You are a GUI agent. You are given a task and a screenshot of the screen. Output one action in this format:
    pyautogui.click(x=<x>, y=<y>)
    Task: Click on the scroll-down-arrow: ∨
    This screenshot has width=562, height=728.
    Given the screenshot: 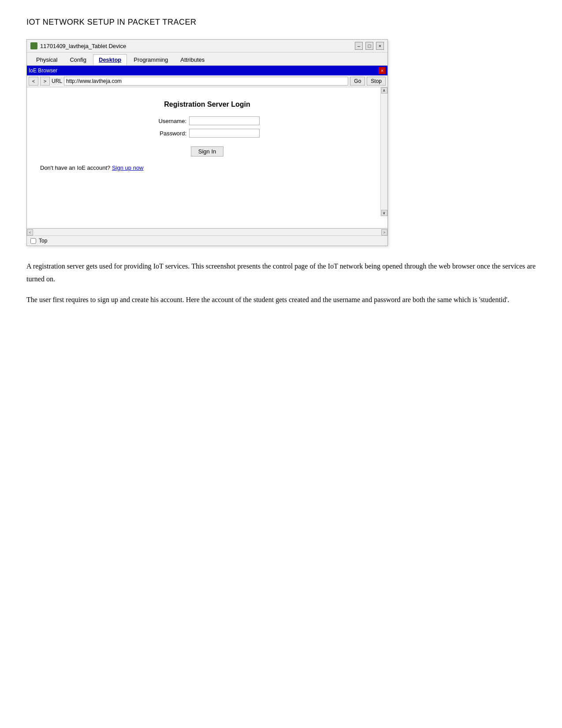 What is the action you would take?
    pyautogui.click(x=384, y=213)
    